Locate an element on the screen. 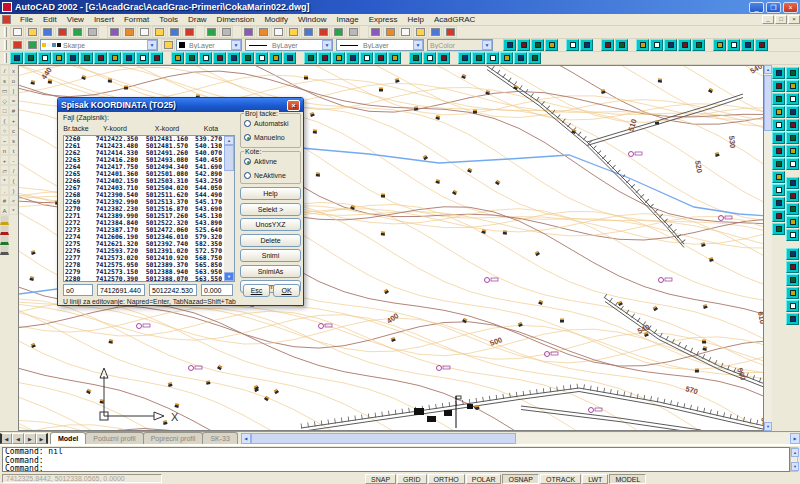 Image resolution: width=800 pixels, height=484 pixels. lineweight-combo: ByLayer▼ is located at coordinates (380, 45).